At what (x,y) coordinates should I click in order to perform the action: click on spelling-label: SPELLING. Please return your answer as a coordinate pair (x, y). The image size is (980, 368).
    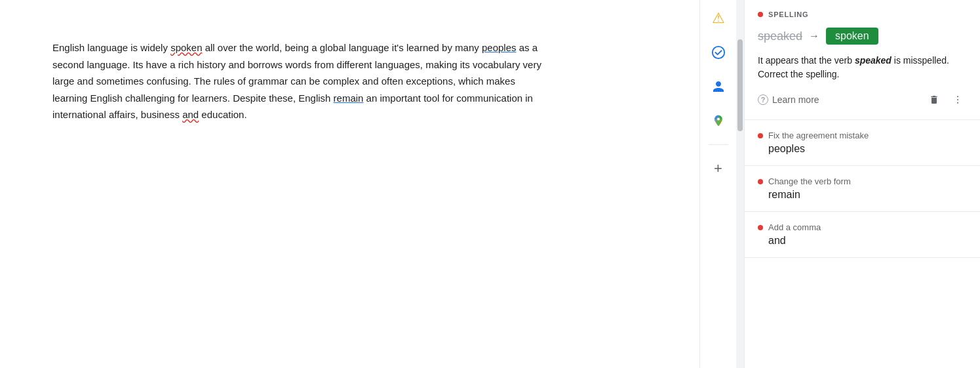
    Looking at the image, I should click on (863, 14).